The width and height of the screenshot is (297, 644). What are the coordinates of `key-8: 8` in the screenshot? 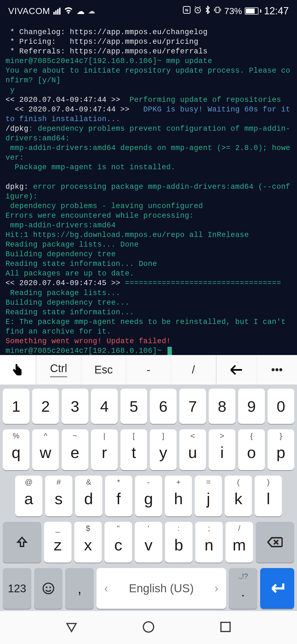 It's located at (222, 406).